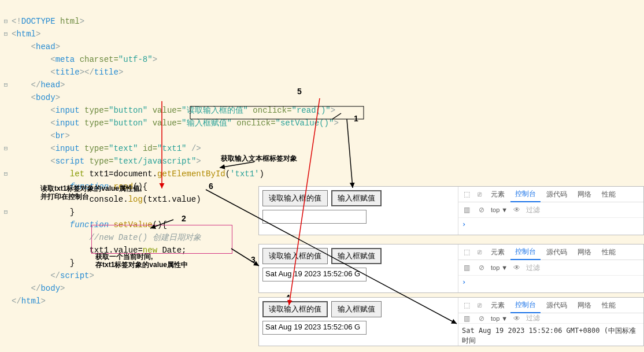 The image size is (644, 352). Describe the element at coordinates (356, 309) in the screenshot. I see `btn-set-3: 输入框赋值` at that location.